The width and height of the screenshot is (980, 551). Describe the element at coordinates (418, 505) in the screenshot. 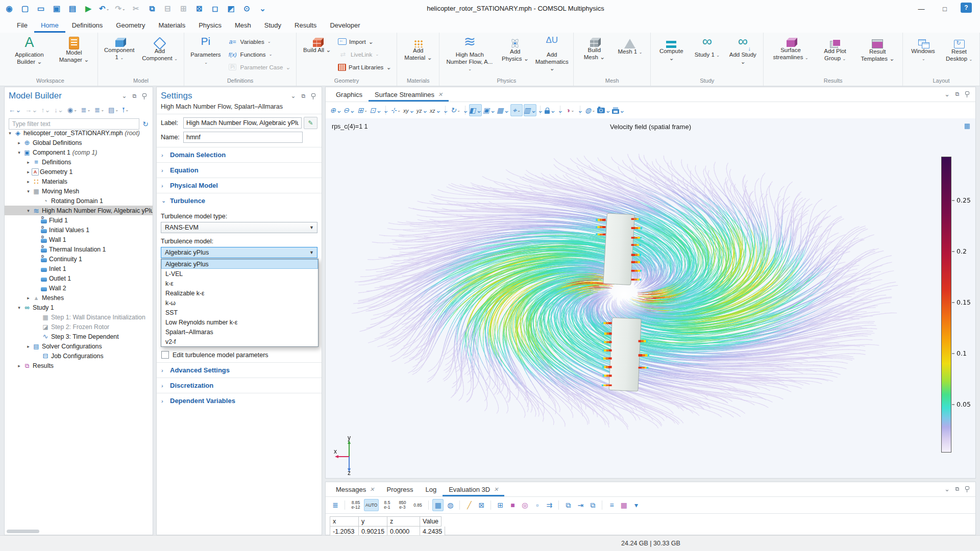

I see `notation-chip-0.85: 0.85` at that location.